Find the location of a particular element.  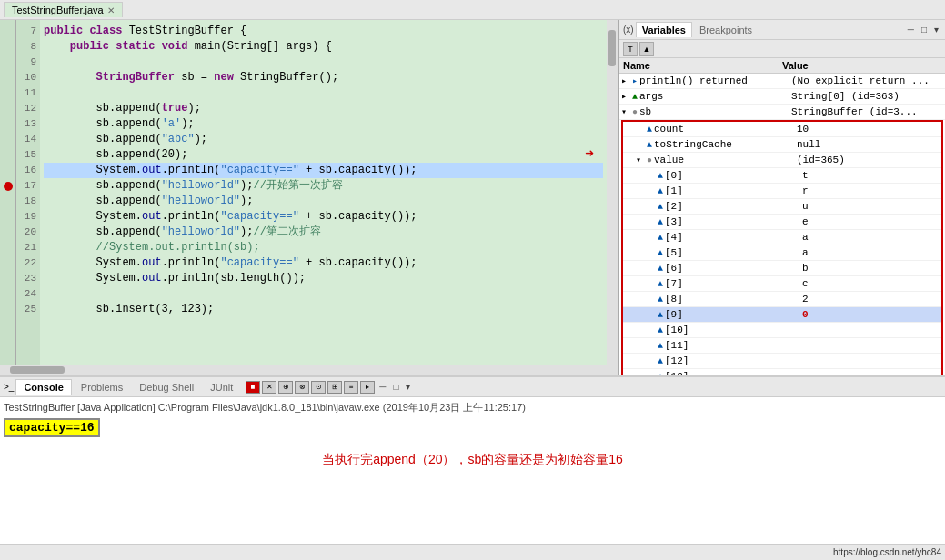

var-value: a is located at coordinates (871, 253).